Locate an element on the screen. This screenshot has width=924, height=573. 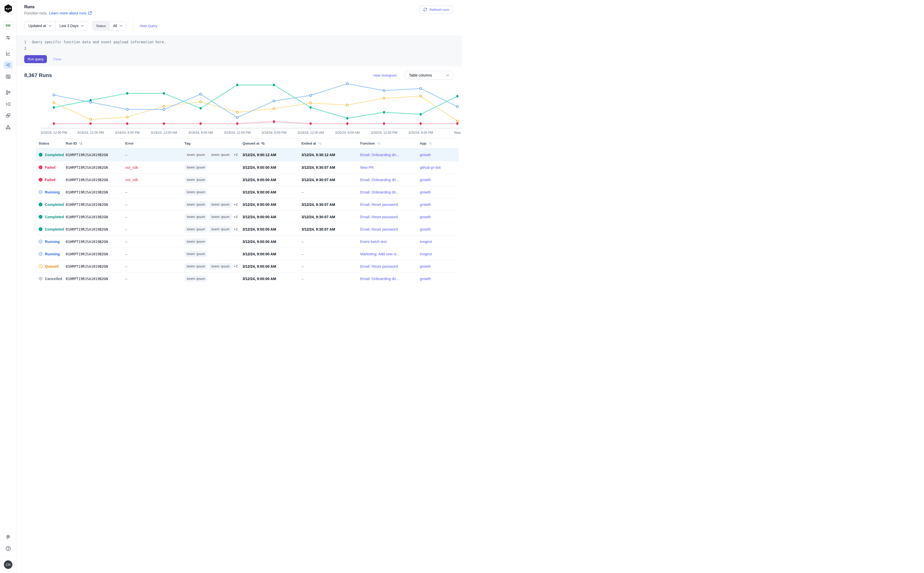
tag-badge: lorem: ipsum is located at coordinates (196, 279).